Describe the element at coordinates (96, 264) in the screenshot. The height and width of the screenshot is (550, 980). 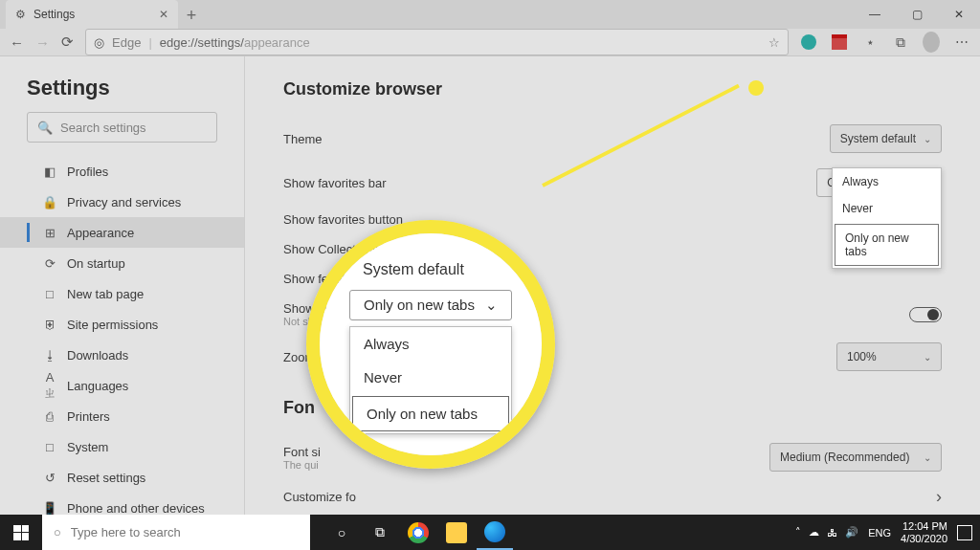
I see `sidebar-item-label: On startup` at that location.